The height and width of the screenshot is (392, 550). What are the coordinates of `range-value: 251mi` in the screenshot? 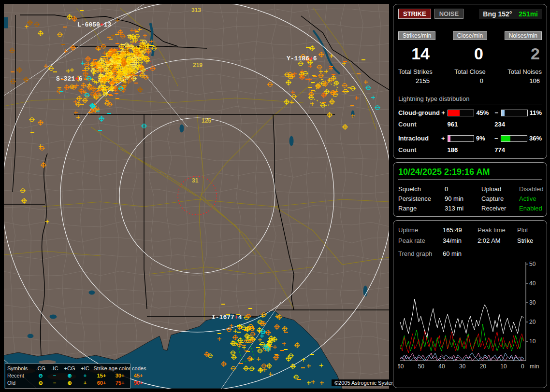 It's located at (528, 14).